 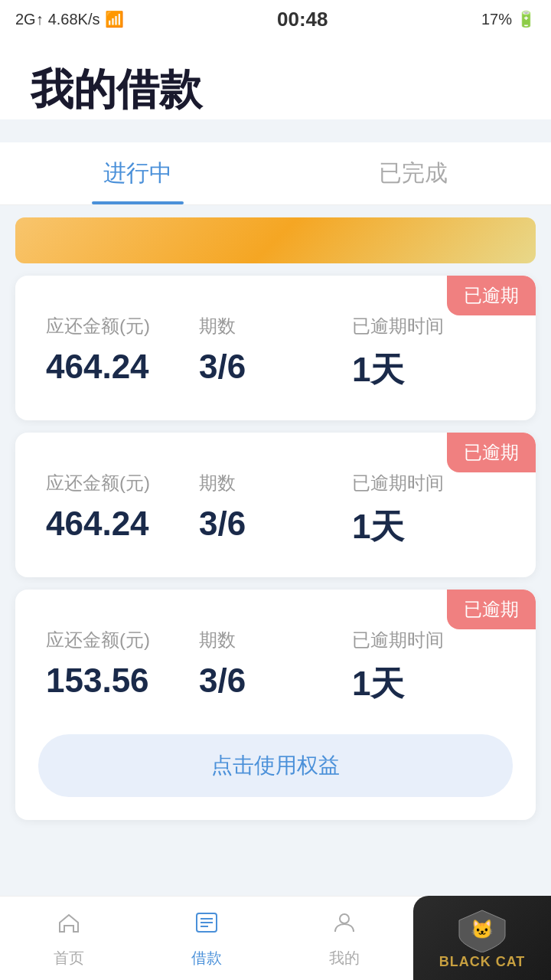 What do you see at coordinates (482, 938) in the screenshot?
I see `blackcat-overlay: 🐱 BLACK CAT` at bounding box center [482, 938].